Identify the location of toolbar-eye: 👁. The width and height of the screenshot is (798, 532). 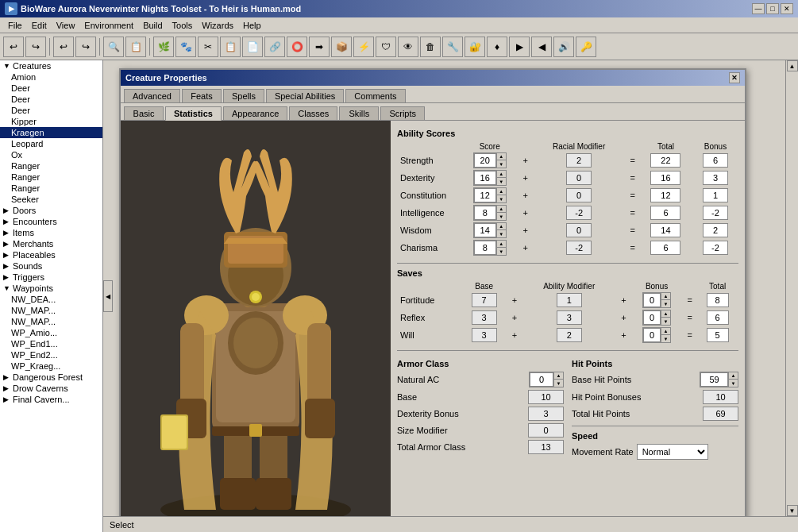
(408, 47).